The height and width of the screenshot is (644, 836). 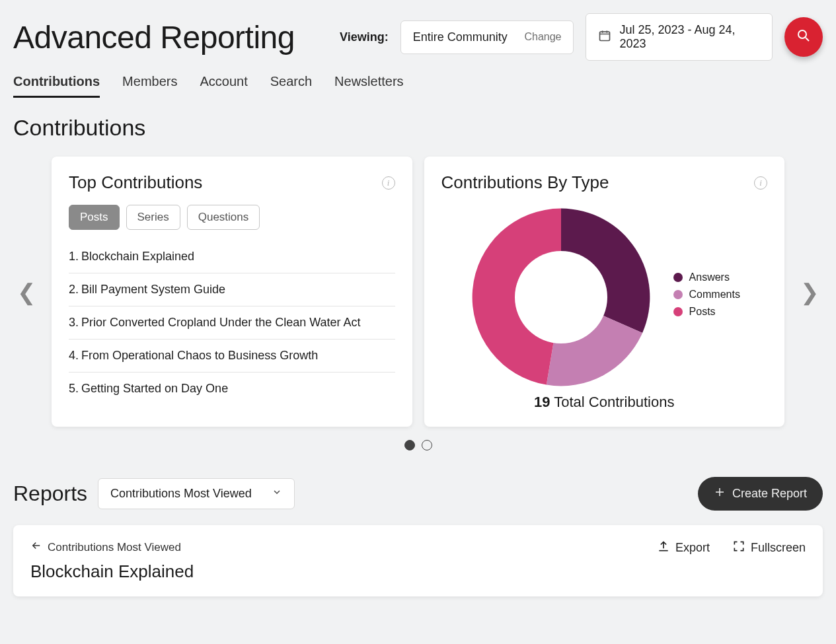 I want to click on chevron-right-icon: ❯, so click(x=810, y=292).